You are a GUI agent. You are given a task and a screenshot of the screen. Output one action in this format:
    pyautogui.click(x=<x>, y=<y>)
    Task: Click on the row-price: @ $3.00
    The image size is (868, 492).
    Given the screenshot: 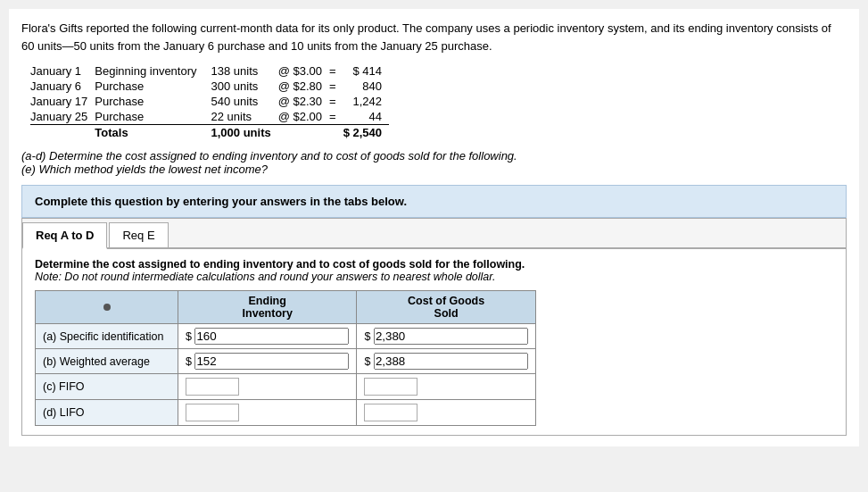 What is the action you would take?
    pyautogui.click(x=303, y=71)
    